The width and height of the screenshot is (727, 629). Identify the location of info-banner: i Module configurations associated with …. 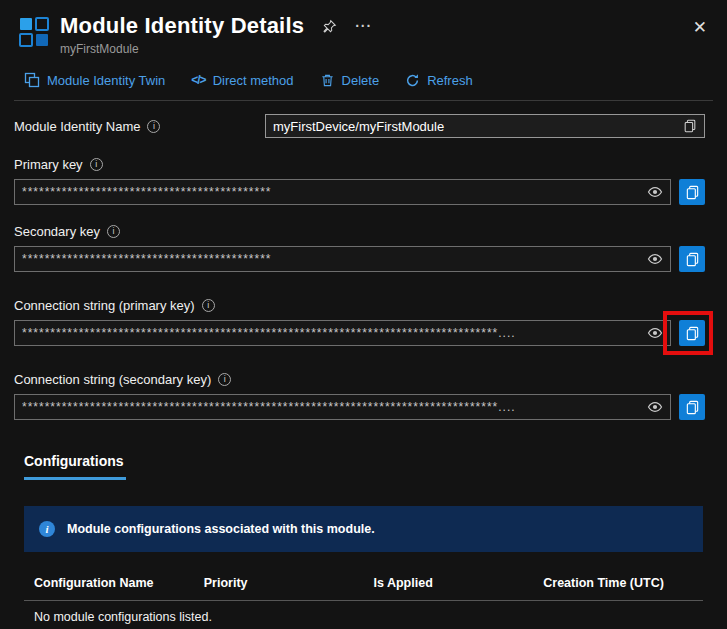
(364, 529).